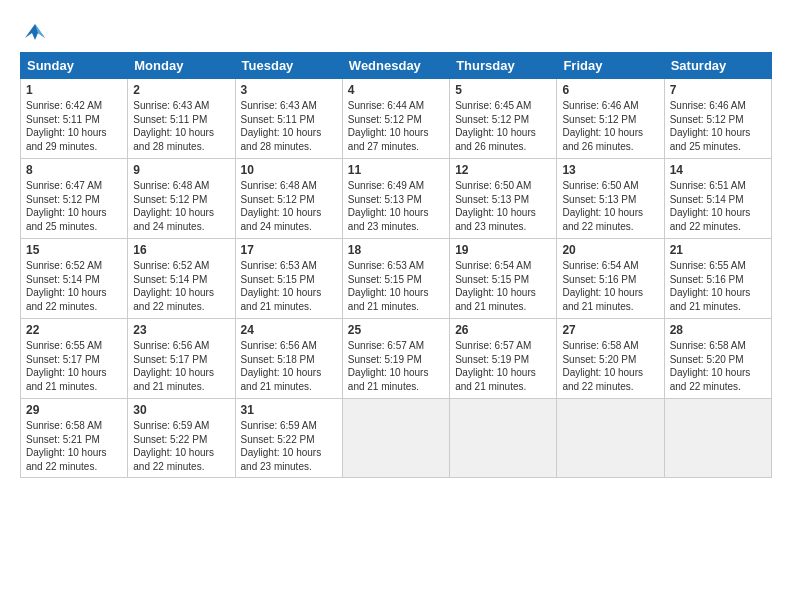  What do you see at coordinates (396, 206) in the screenshot?
I see `day-info: Sunrise: 6:49 AM Sunset: 5:13 PM Dayligh…` at bounding box center [396, 206].